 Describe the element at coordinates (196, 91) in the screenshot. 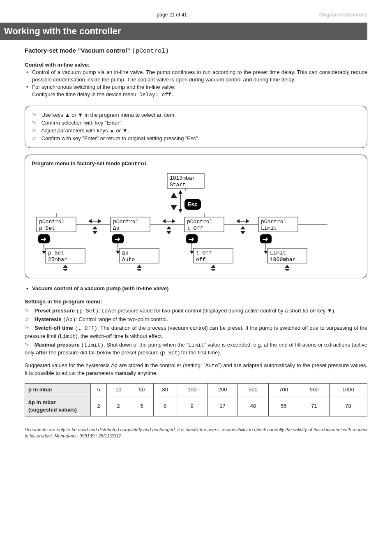

I see `control-bullet-2: For synchronous switching of the pump an…` at that location.